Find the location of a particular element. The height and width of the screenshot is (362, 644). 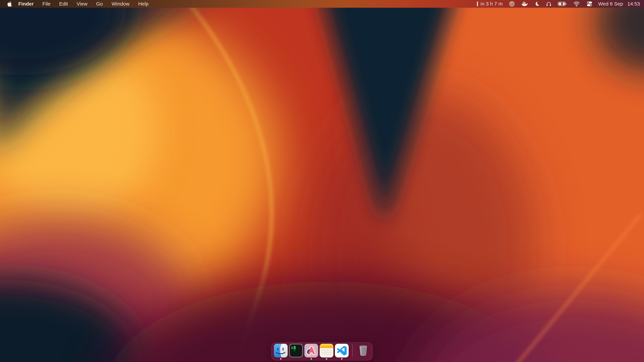

wifi-menu-item is located at coordinates (576, 4).